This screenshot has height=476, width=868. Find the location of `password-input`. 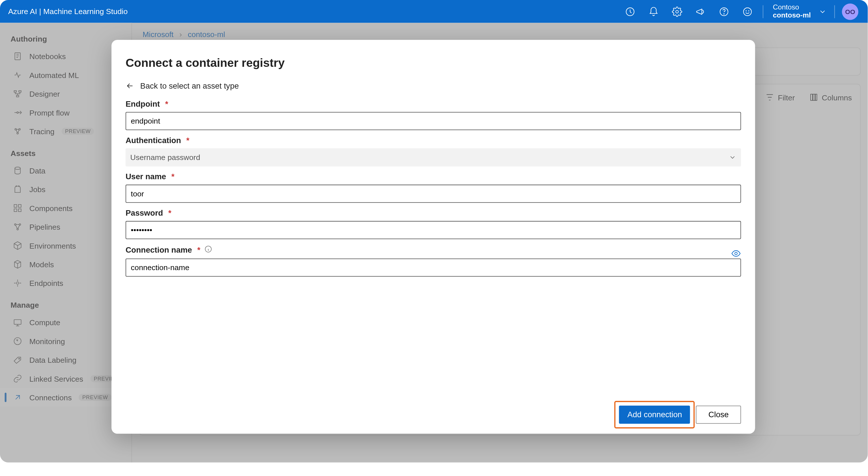

password-input is located at coordinates (433, 230).